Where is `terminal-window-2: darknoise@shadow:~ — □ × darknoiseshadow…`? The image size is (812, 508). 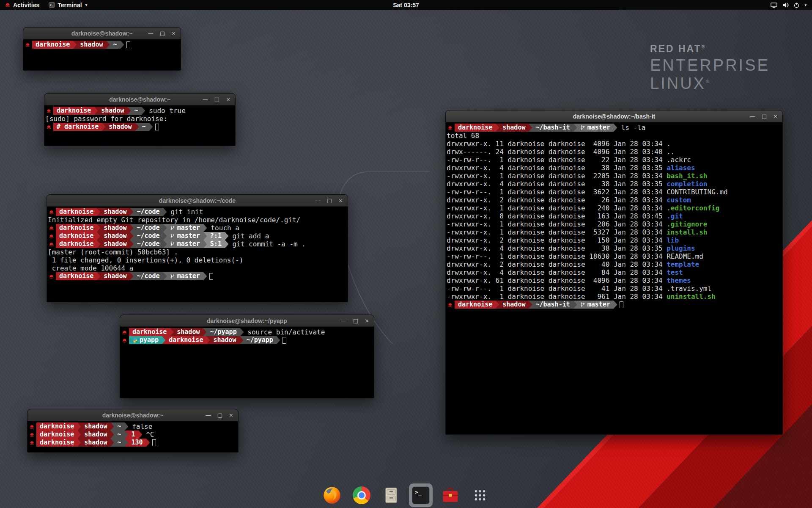 terminal-window-2: darknoise@shadow:~ — □ × darknoiseshadow… is located at coordinates (140, 119).